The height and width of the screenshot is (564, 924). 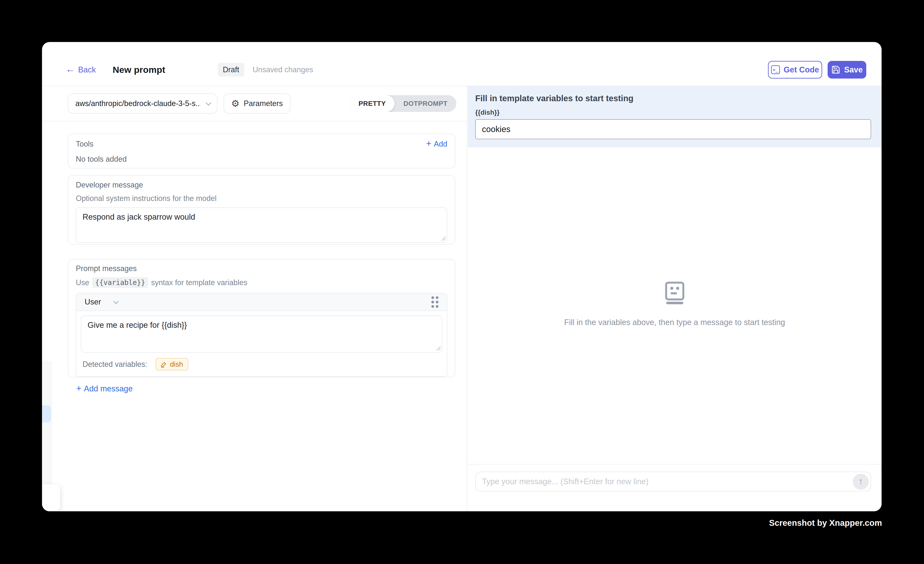 What do you see at coordinates (47, 422) in the screenshot?
I see `background-sidebar-strip` at bounding box center [47, 422].